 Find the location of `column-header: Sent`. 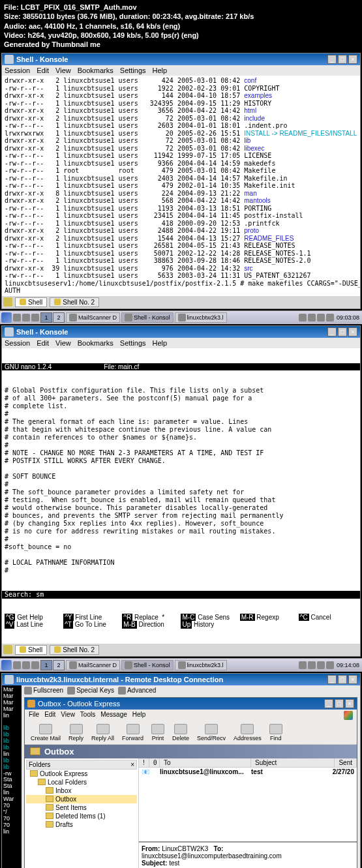

column-header: Sent is located at coordinates (346, 763).